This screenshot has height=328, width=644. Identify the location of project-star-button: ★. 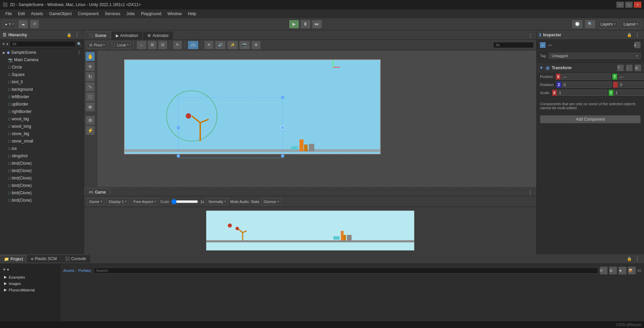
(622, 271).